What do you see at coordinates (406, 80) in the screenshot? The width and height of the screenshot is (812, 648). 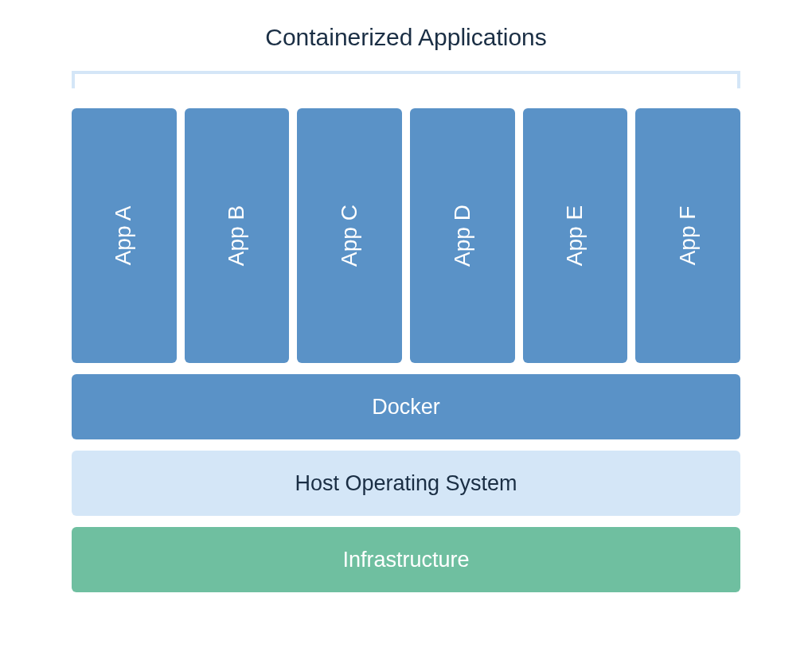 I see `apps-bracket` at bounding box center [406, 80].